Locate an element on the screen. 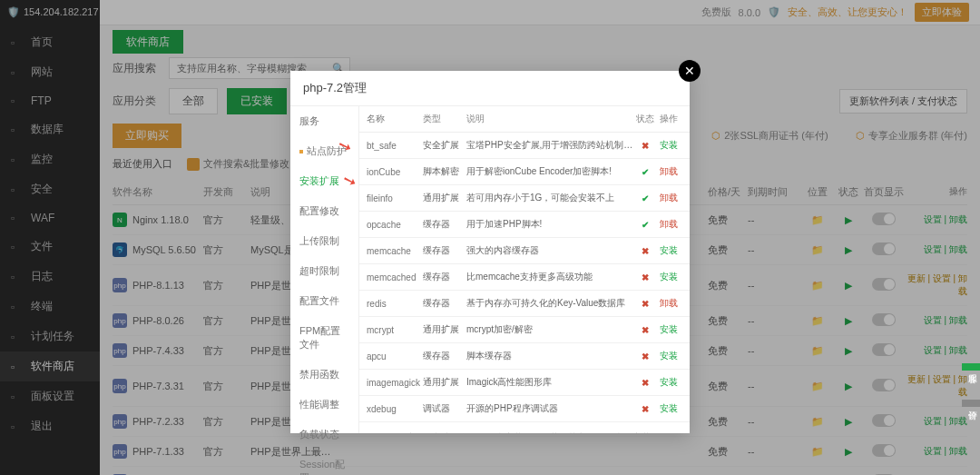 Image resolution: width=980 pixels, height=475 pixels. modal-nav-item: 禁用函数 is located at coordinates (325, 374).